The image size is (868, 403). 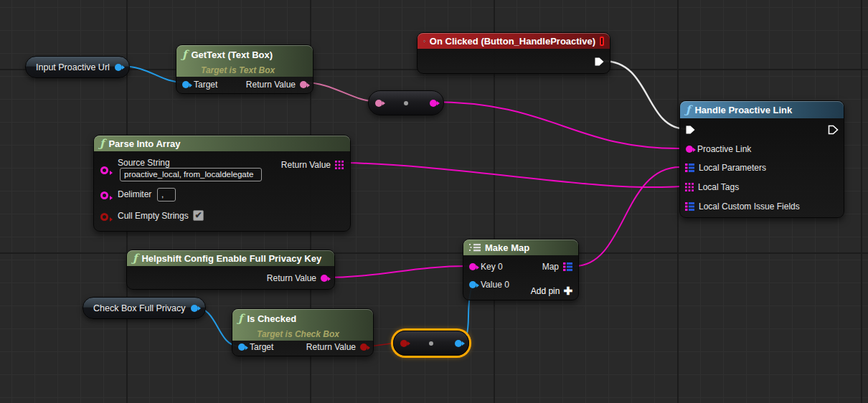 What do you see at coordinates (552, 291) in the screenshot?
I see `add-pin-button: ✚ Add pin` at bounding box center [552, 291].